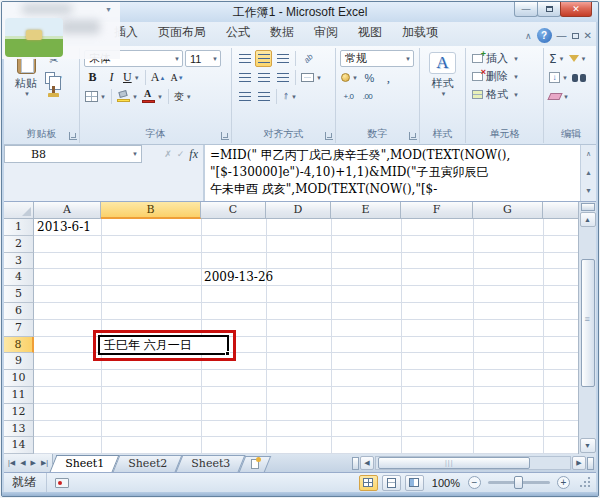 This screenshot has width=600, height=498. I want to click on cell-b8-selected: 壬巳年 六月一日, so click(164, 345).